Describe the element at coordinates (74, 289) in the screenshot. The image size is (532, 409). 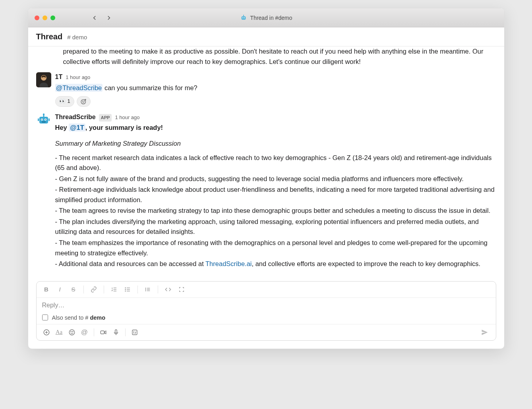
I see `strikethrough-button: S` at that location.